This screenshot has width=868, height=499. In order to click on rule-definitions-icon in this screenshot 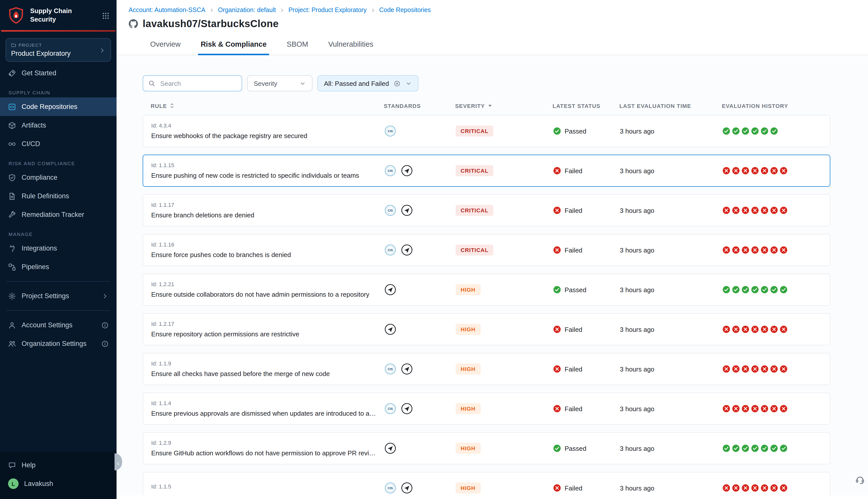, I will do `click(12, 196)`.